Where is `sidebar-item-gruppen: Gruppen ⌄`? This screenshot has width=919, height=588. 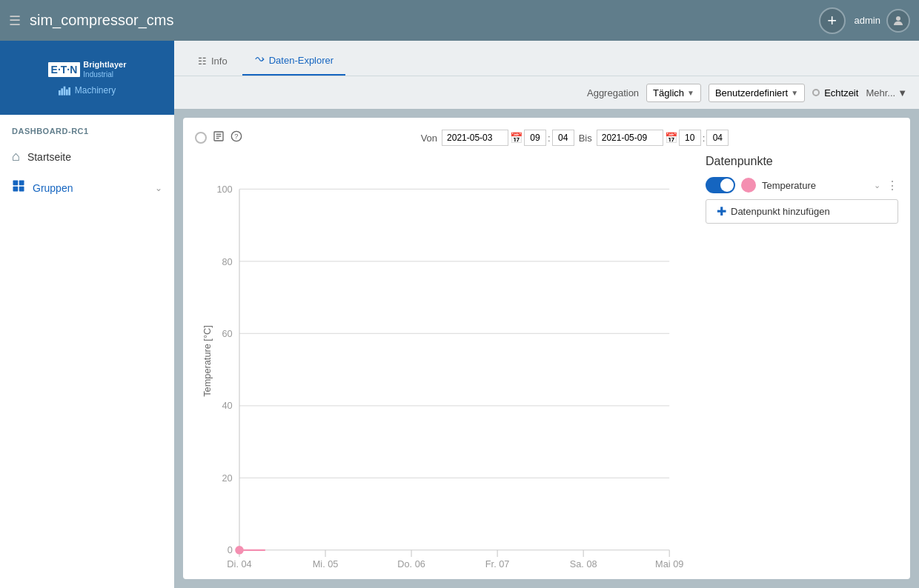
sidebar-item-gruppen: Gruppen ⌄ is located at coordinates (87, 188).